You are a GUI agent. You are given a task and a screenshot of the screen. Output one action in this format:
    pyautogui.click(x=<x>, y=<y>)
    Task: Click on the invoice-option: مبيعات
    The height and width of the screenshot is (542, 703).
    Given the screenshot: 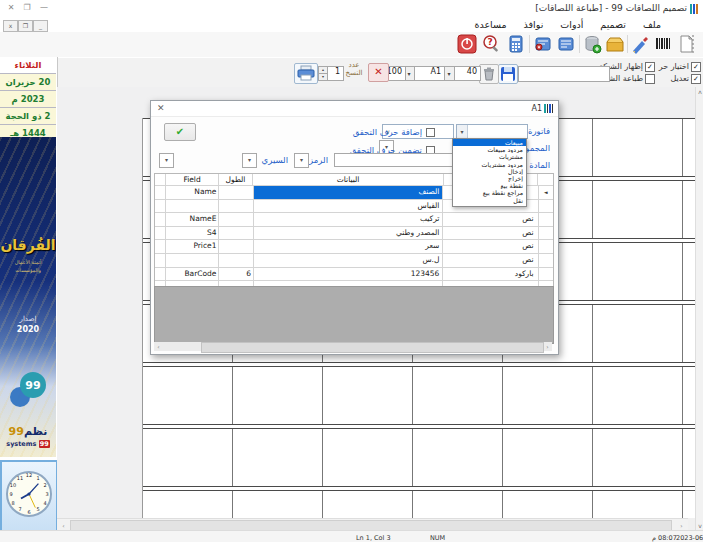 What is the action you would take?
    pyautogui.click(x=490, y=142)
    